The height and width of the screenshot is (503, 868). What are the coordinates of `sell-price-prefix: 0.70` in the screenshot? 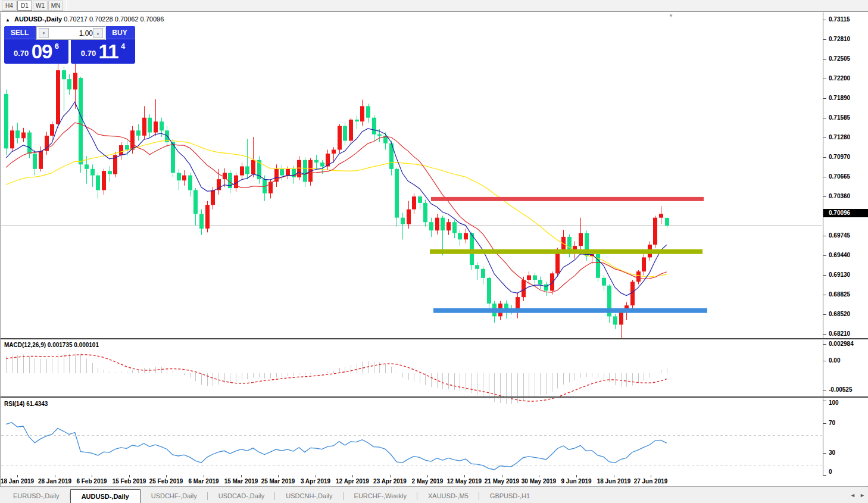 It's located at (21, 54).